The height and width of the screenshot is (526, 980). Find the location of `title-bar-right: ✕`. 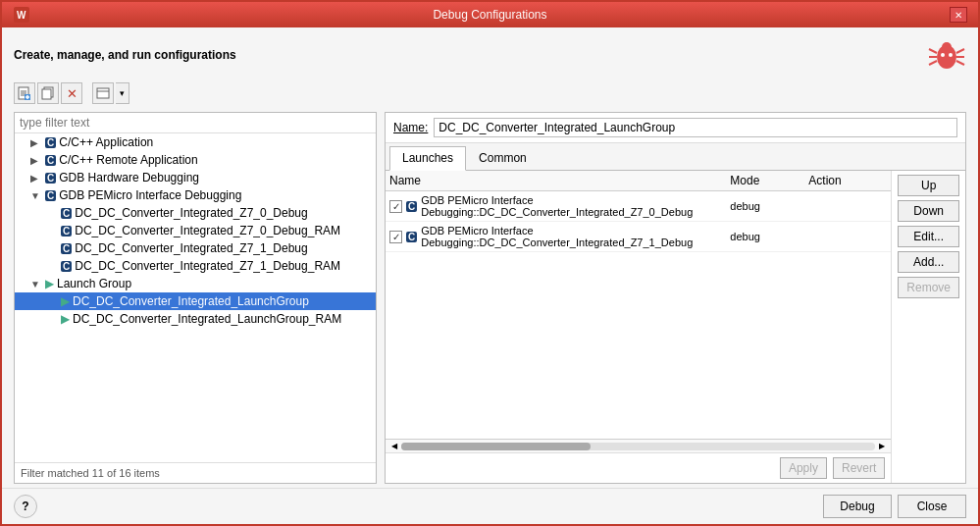

title-bar-right: ✕ is located at coordinates (958, 15).